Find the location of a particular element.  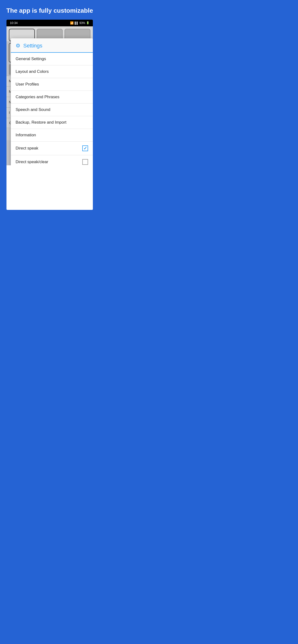

modal-title: Settings is located at coordinates (33, 46).